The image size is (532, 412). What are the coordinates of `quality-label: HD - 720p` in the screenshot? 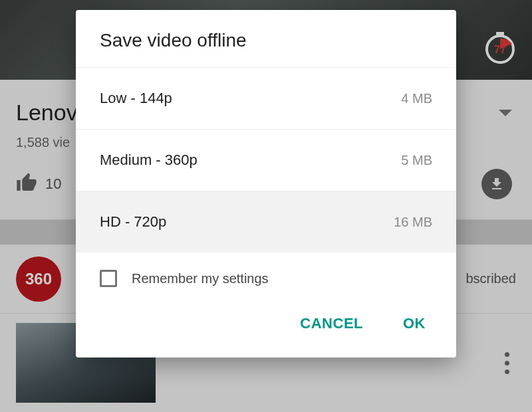 It's located at (133, 222).